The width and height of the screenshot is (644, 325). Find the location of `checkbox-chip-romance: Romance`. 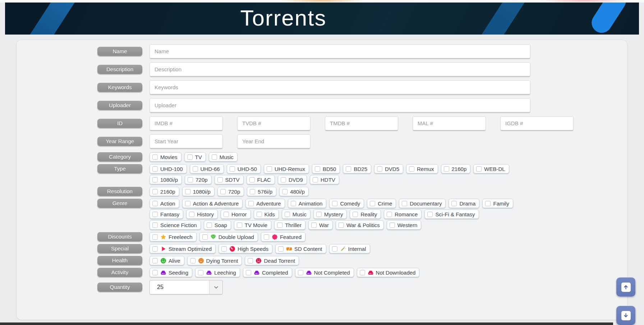

checkbox-chip-romance: Romance is located at coordinates (402, 214).